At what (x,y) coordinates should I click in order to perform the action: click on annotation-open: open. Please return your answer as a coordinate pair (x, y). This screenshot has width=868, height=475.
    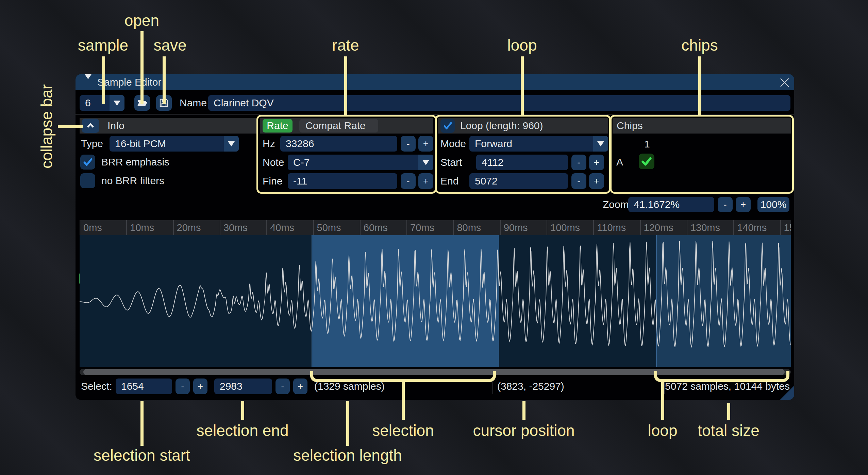
    Looking at the image, I should click on (142, 20).